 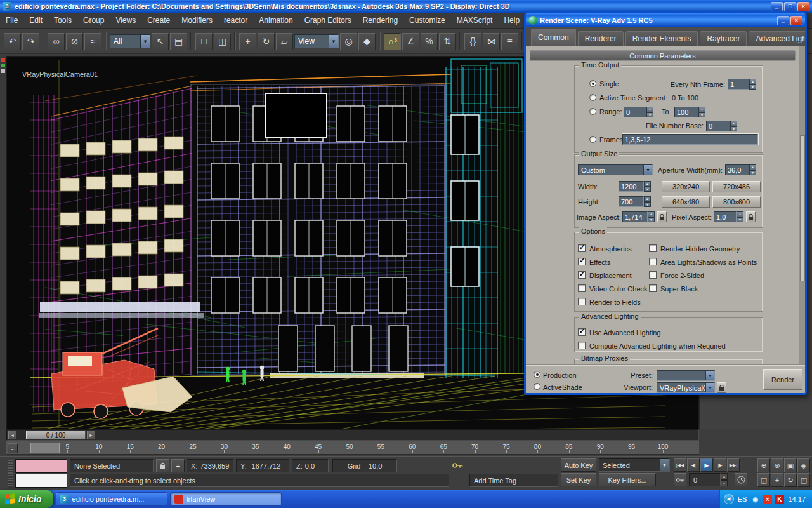 I want to click on file-number-base-field: 0, so click(x=718, y=126).